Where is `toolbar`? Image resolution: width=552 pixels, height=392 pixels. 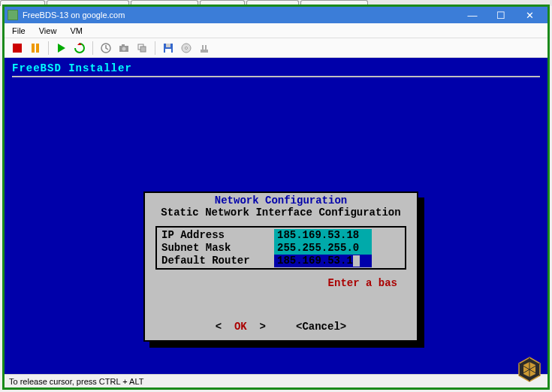
toolbar is located at coordinates (276, 48).